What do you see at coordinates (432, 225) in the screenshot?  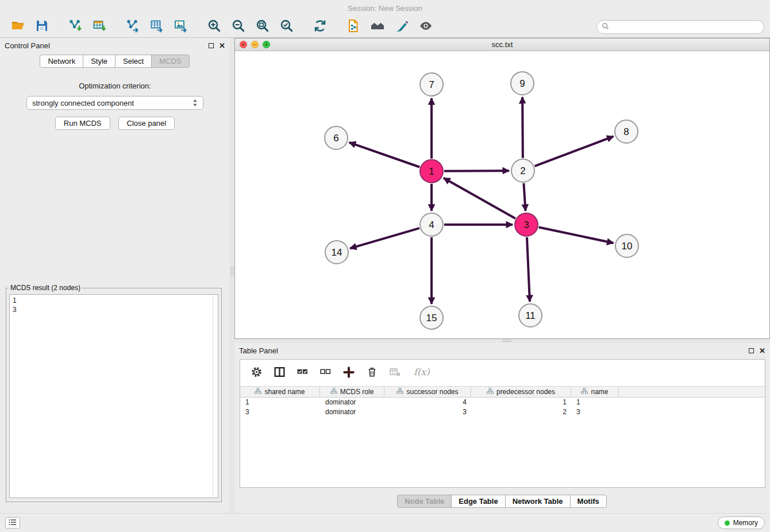 I see `graph-node-4: 4` at bounding box center [432, 225].